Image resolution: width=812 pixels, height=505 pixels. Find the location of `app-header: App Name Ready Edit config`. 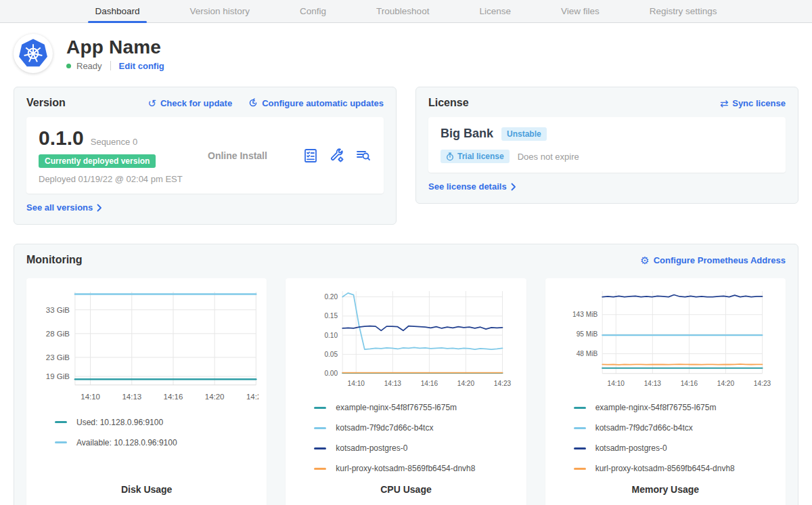

app-header: App Name Ready Edit config is located at coordinates (406, 53).